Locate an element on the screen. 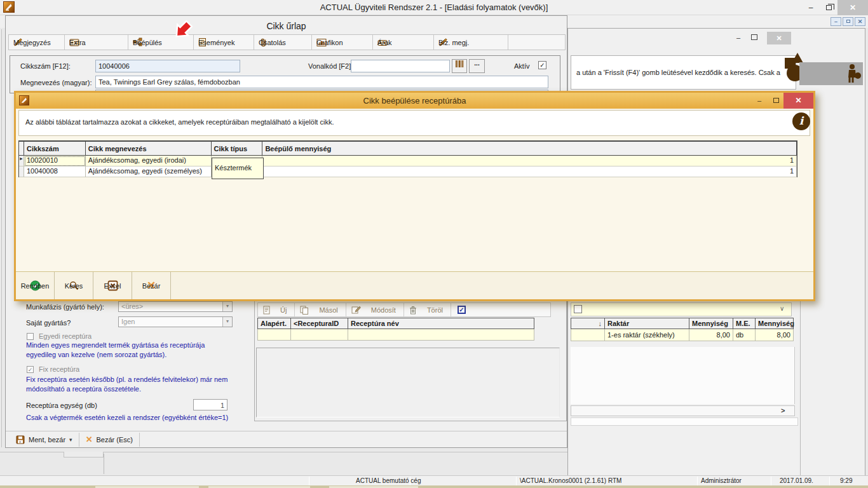  modal-row-2: 10040008 Ajándékcsomag, egyedi (személye… is located at coordinates (408, 172).